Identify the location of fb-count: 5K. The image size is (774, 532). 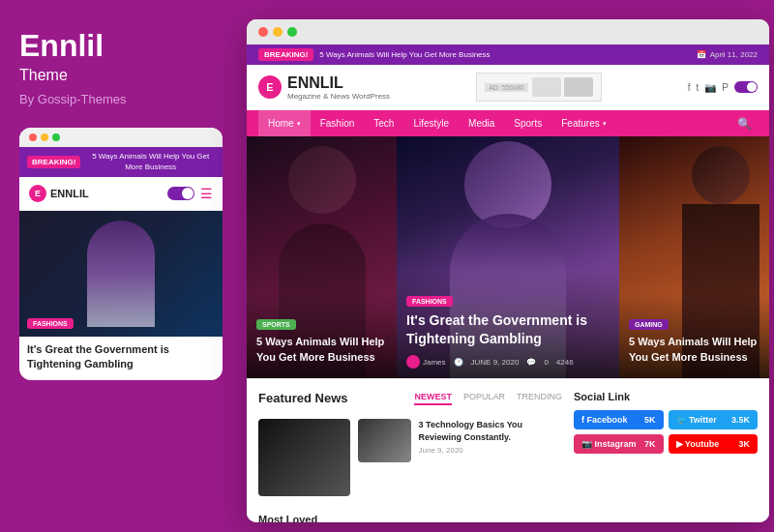
(650, 420).